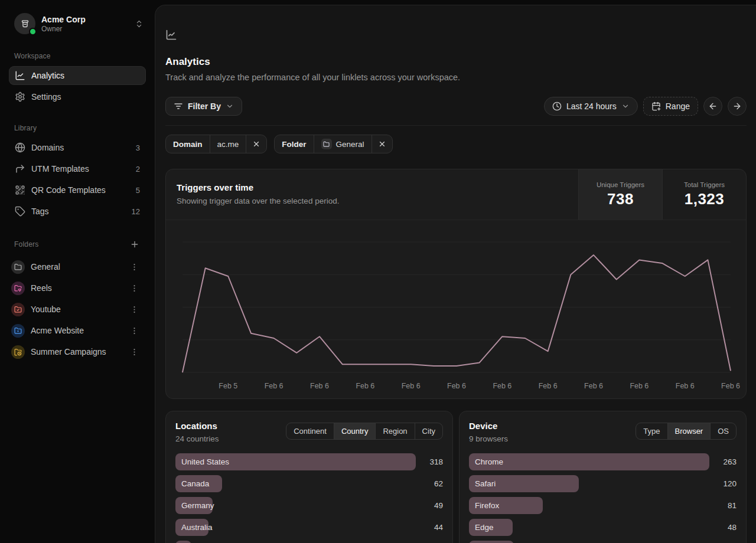  What do you see at coordinates (602, 484) in the screenshot?
I see `bar-row: Safari120` at bounding box center [602, 484].